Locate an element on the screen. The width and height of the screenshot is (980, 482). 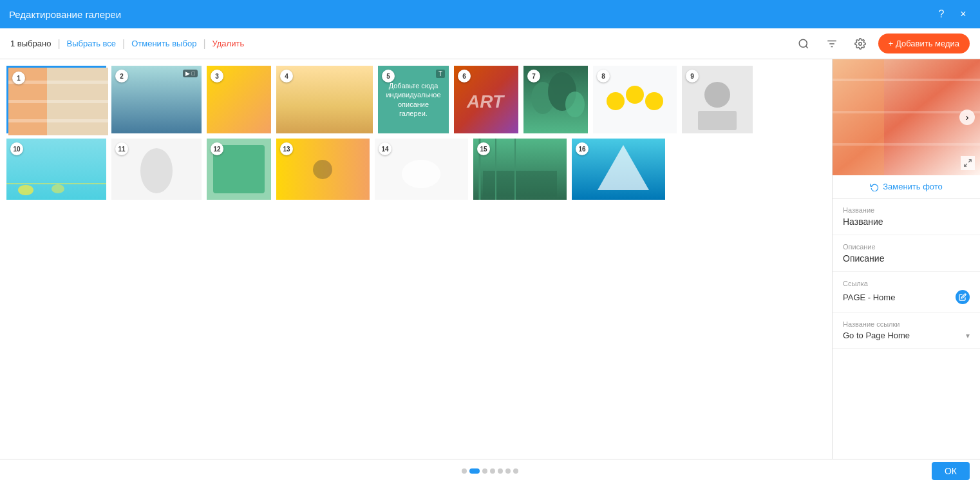
thumb-num-6: 6 is located at coordinates (464, 76).